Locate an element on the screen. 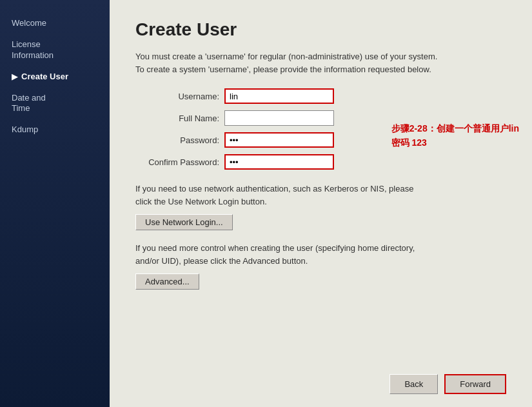 The height and width of the screenshot is (407, 532). username-label: Username: is located at coordinates (177, 97).